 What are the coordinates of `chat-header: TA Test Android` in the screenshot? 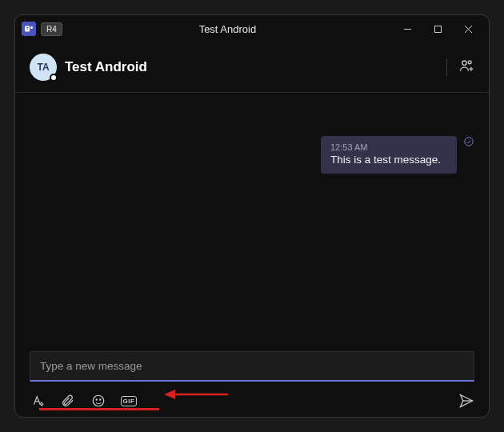 It's located at (252, 67).